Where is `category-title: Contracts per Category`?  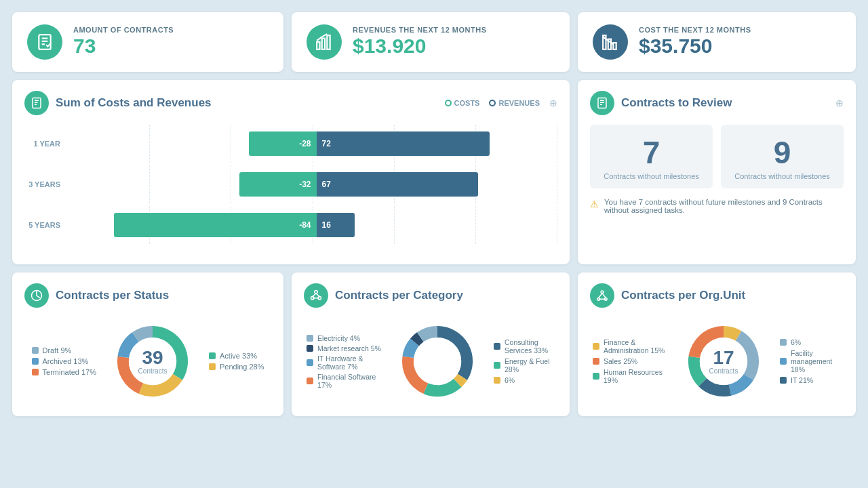
category-title: Contracts per Category is located at coordinates (446, 296).